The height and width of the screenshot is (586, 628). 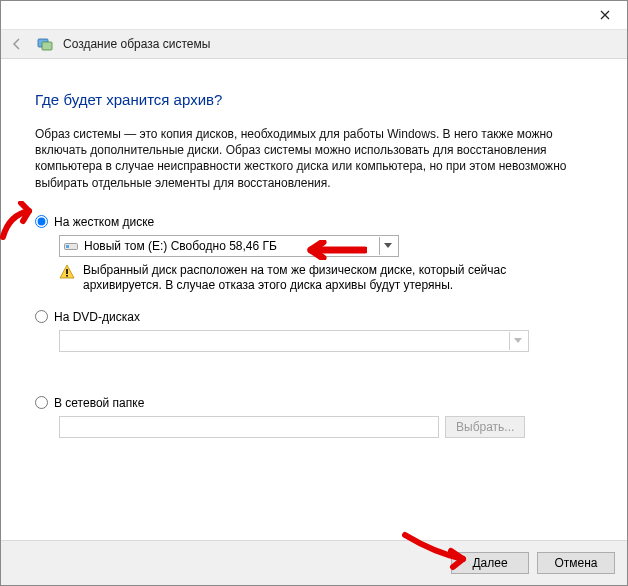 What do you see at coordinates (97, 317) in the screenshot?
I see `option-dvd-label: На DVD-дисках` at bounding box center [97, 317].